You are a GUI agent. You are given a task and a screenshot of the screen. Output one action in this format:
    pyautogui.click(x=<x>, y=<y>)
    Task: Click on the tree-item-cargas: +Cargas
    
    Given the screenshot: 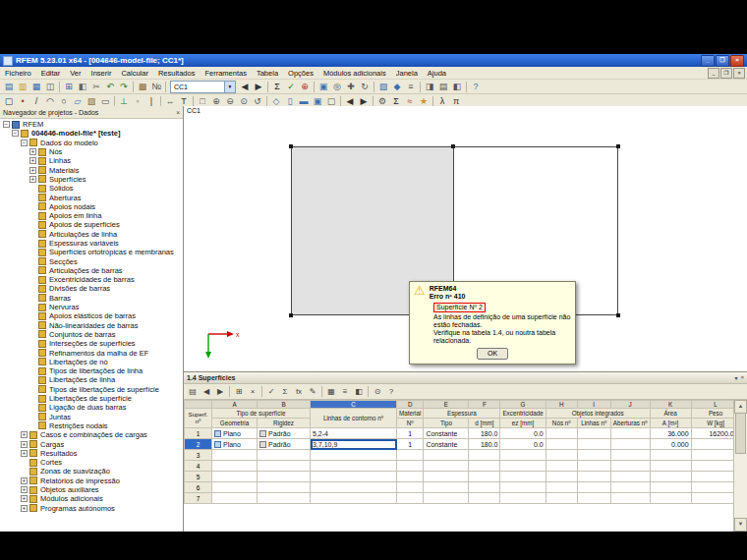 What is the action you would take?
    pyautogui.click(x=91, y=444)
    